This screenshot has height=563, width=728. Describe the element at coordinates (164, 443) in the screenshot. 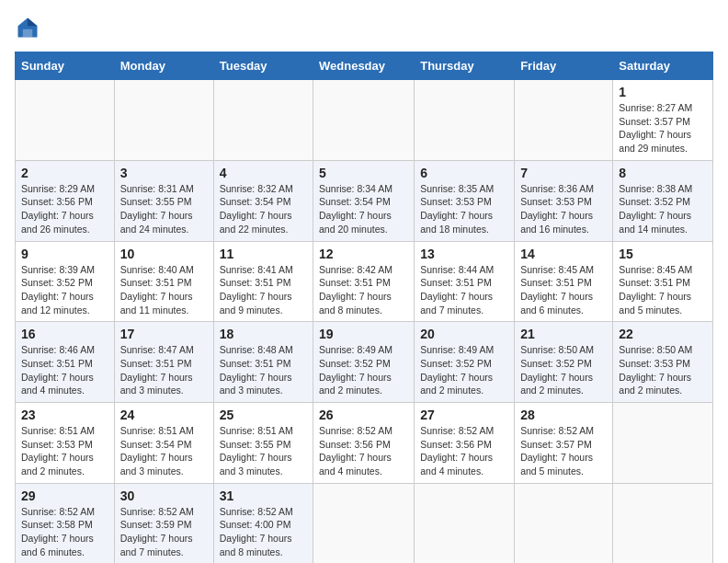

I see `calendar-cell: 24Sunrise: 8:51 AMSunset: 3:54 PMDayligh…` at that location.